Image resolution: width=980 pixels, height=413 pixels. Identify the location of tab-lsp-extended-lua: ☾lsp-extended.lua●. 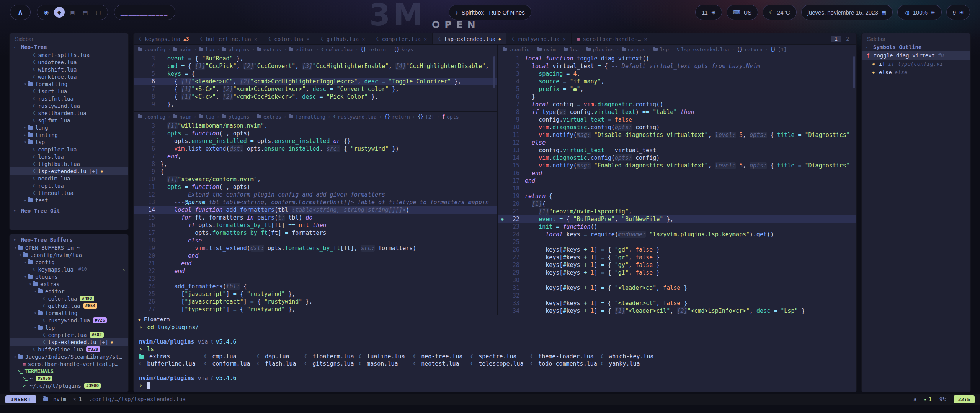
(469, 39).